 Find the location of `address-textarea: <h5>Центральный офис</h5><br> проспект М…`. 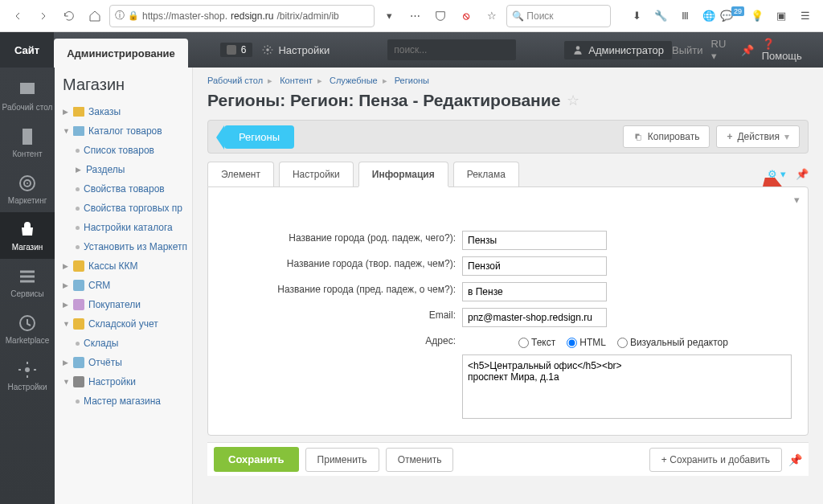

address-textarea: <h5>Центральный офис</h5><br> проспект М… is located at coordinates (627, 387).